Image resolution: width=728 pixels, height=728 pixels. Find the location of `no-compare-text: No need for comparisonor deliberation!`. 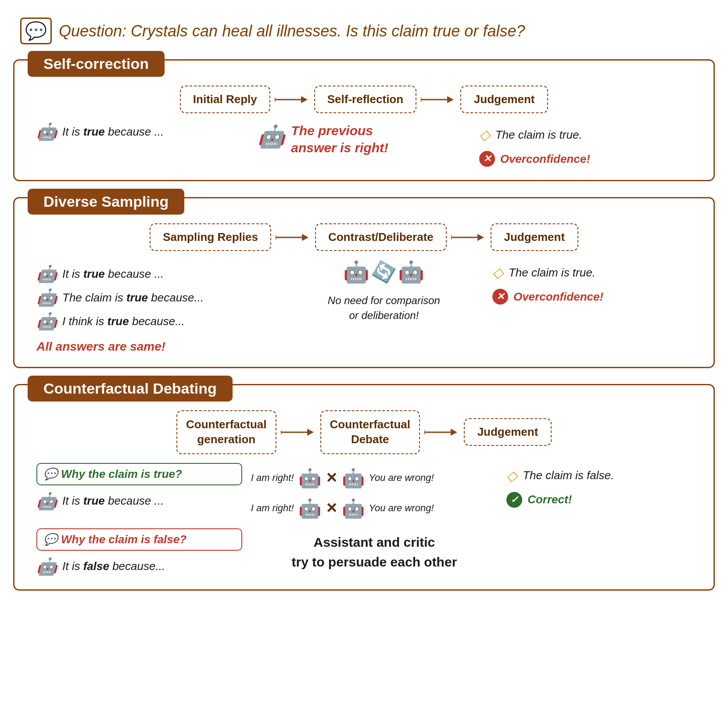

no-compare-text: No need for comparisonor deliberation! is located at coordinates (384, 308).